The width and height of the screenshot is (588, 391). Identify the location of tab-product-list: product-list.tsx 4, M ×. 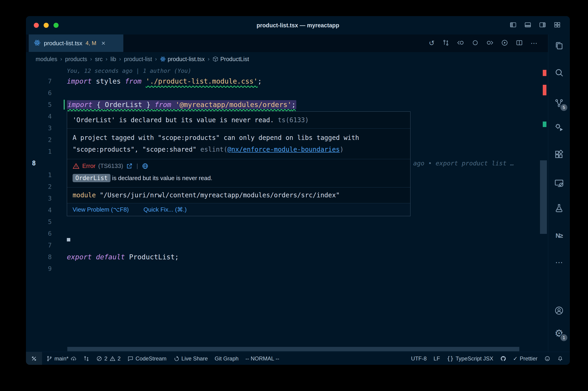
(76, 43).